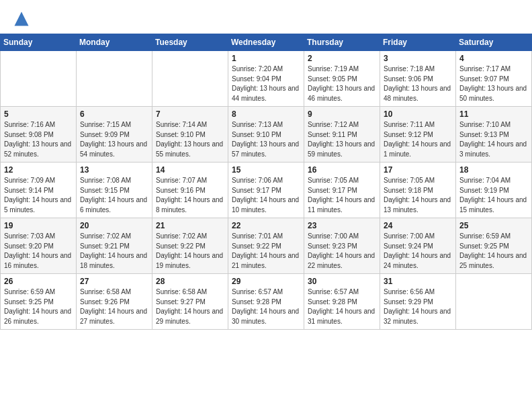 The height and width of the screenshot is (411, 532). Describe the element at coordinates (494, 58) in the screenshot. I see `day-number: 4` at that location.